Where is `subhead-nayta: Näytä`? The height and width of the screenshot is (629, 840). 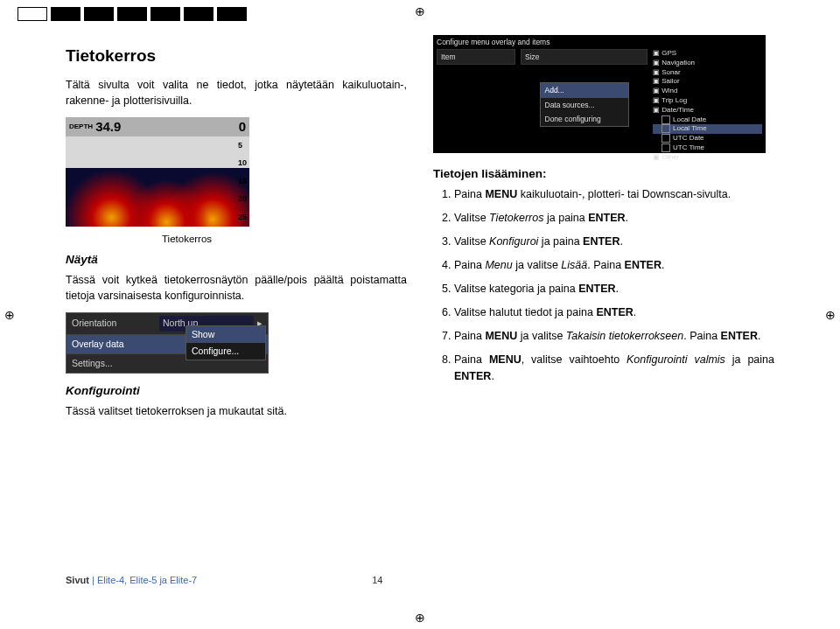 subhead-nayta: Näytä is located at coordinates (236, 260).